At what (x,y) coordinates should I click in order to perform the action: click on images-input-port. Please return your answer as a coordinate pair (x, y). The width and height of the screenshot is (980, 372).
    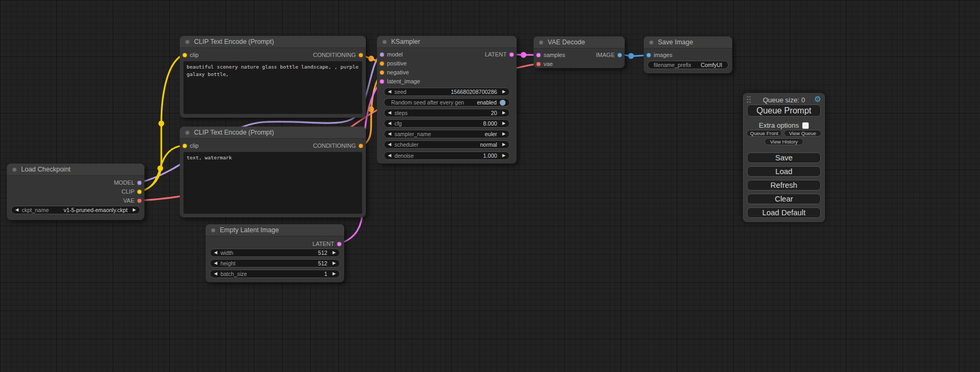
    Looking at the image, I should click on (648, 55).